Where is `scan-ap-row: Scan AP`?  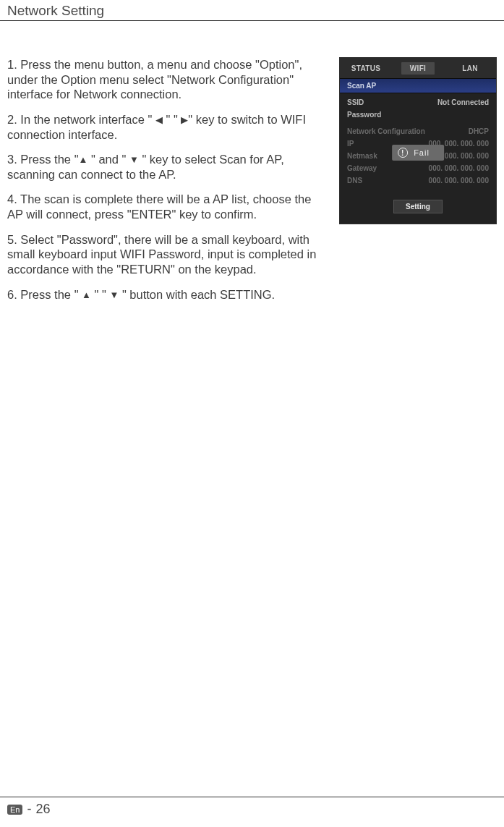
scan-ap-row: Scan AP is located at coordinates (418, 85).